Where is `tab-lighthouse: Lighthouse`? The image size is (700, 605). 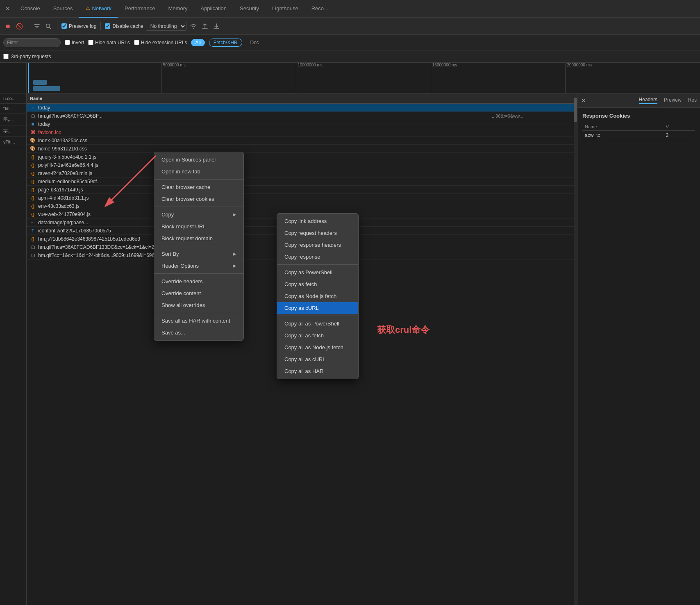 tab-lighthouse: Lighthouse is located at coordinates (285, 9).